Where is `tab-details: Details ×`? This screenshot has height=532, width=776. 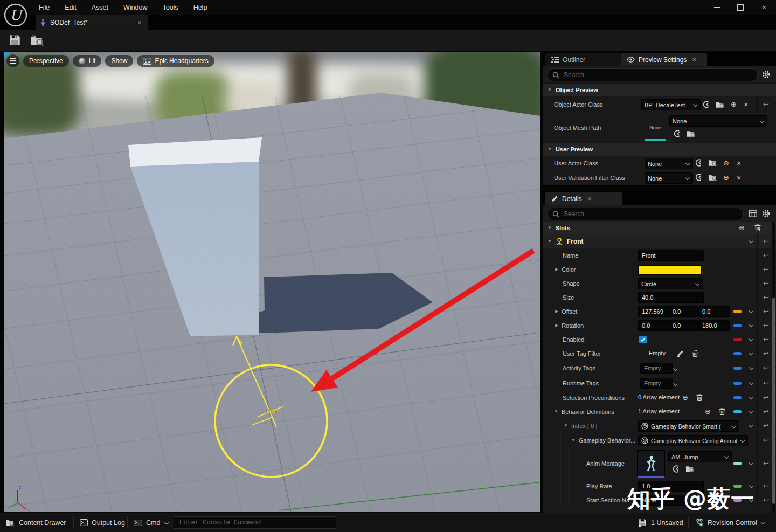
tab-details: Details × is located at coordinates (584, 198).